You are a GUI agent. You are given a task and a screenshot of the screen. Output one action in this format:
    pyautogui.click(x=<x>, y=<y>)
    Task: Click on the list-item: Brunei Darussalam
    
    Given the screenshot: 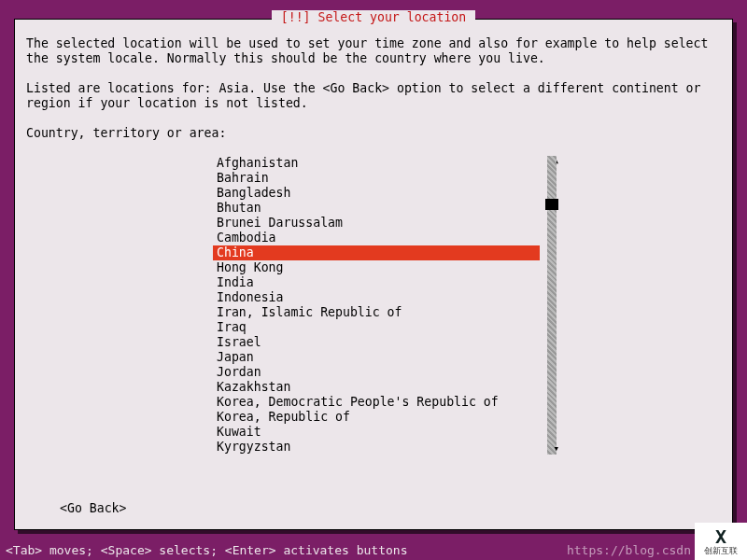 What is the action you would take?
    pyautogui.click(x=376, y=223)
    